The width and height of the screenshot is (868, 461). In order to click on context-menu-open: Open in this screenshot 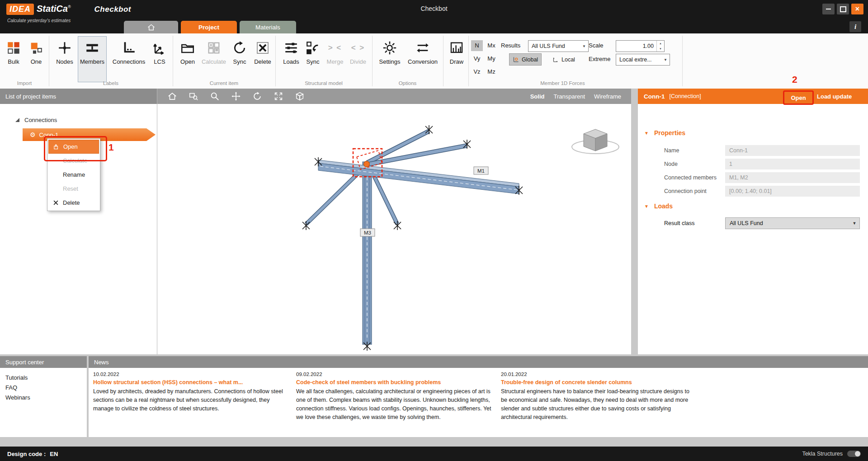, I will do `click(74, 146)`.